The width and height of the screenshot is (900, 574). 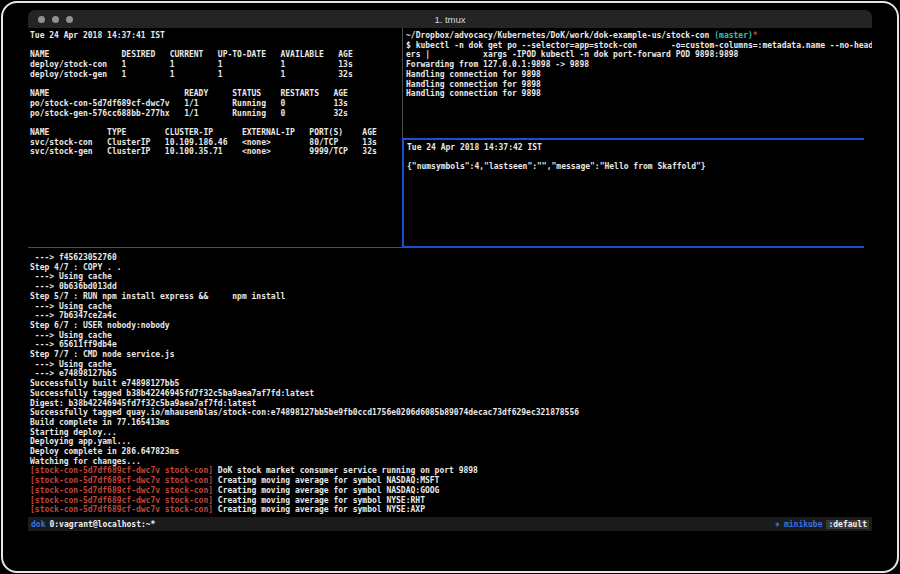 I want to click on text-segment: NAME DESIRED CURRENT UP-TO-DATE AVAILABL…, so click(x=192, y=54).